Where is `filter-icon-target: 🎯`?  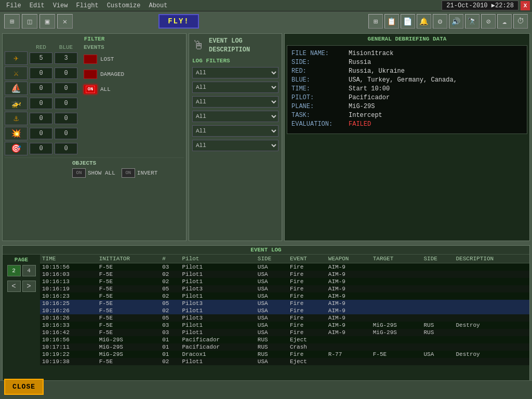
filter-icon-target: 🎯 is located at coordinates (16, 149).